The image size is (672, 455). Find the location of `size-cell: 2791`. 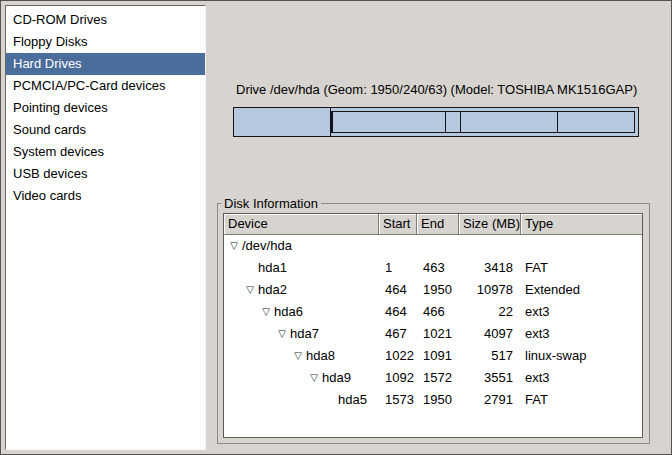

size-cell: 2791 is located at coordinates (490, 400).